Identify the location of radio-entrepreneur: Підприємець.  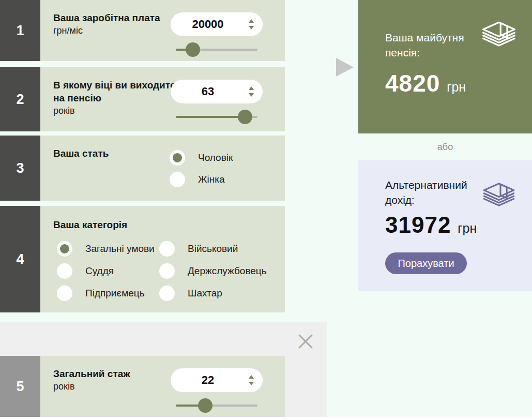
(108, 293).